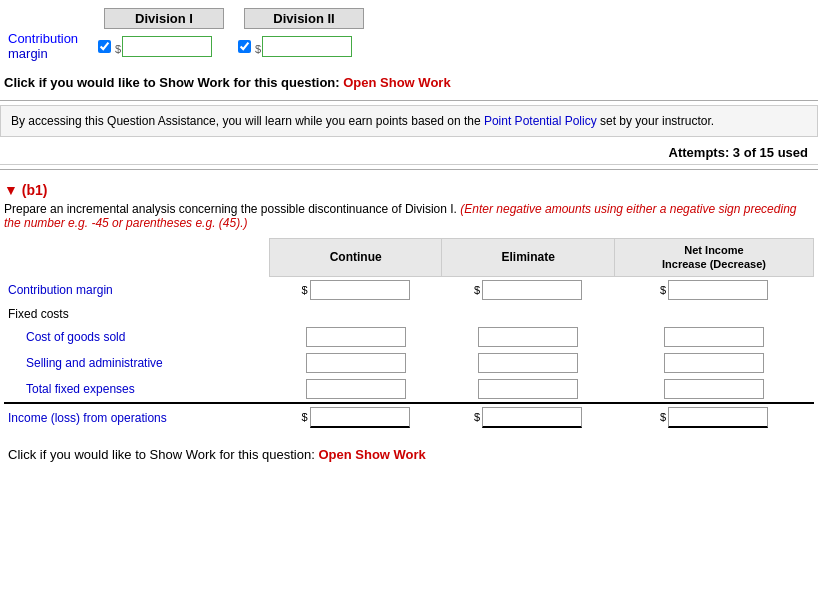 The width and height of the screenshot is (818, 596). What do you see at coordinates (360, 418) in the screenshot?
I see `input-io-continue` at bounding box center [360, 418].